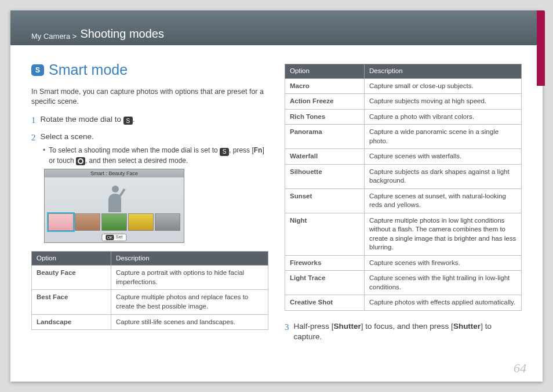 This screenshot has width=553, height=392. I want to click on ok-set-bar: OK Set, so click(114, 238).